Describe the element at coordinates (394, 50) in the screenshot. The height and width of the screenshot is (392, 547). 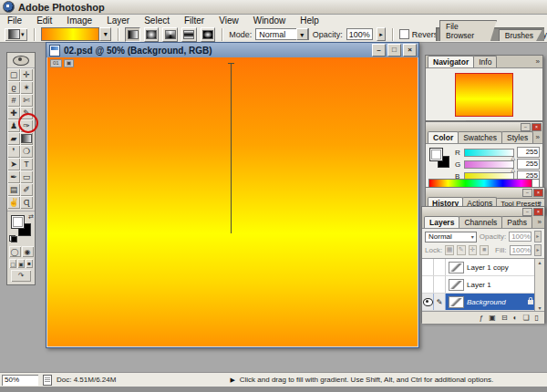
I see `maximize-button: □` at that location.